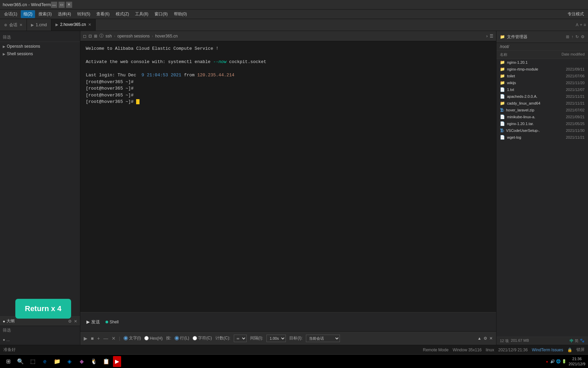 Image resolution: width=588 pixels, height=368 pixels. I want to click on file-item: 📁 toilet 2021/07/06, so click(542, 76).